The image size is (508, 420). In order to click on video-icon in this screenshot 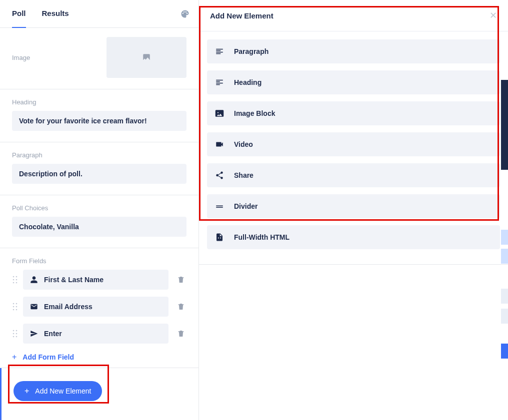, I will do `click(220, 144)`.